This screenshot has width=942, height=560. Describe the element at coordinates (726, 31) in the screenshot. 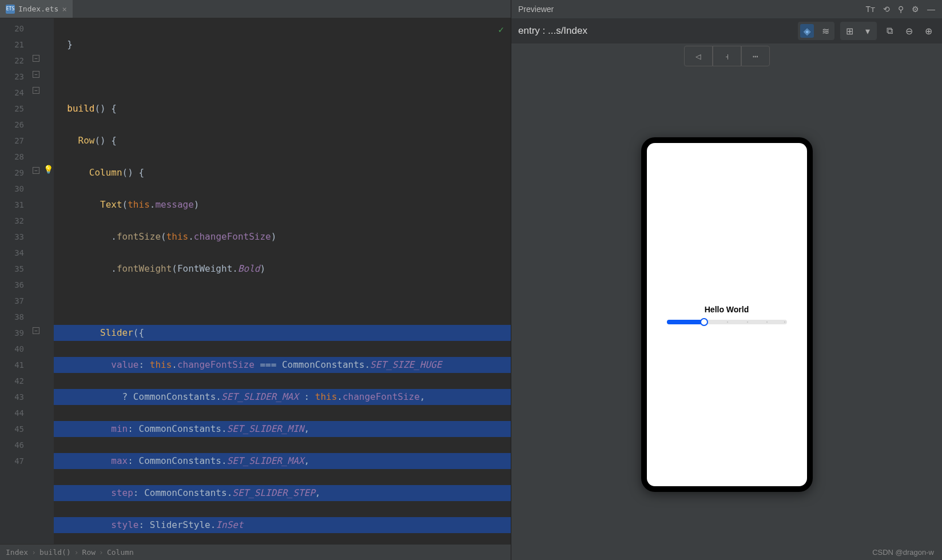

I see `previewer-toolbar: entry : ...s/Index ◈ ≋ ⊞ ▾ ⧉ ⊖ ⊕` at that location.